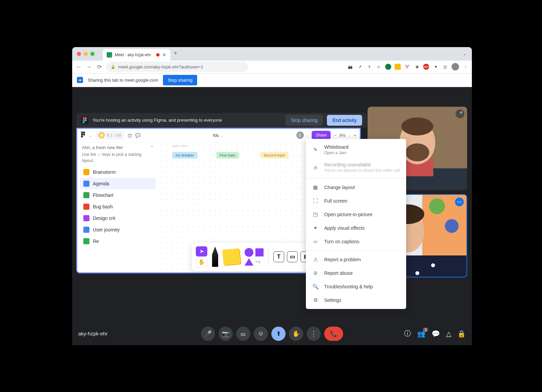 The image size is (542, 392). What do you see at coordinates (118, 195) in the screenshot?
I see `template-item: Flowchart` at bounding box center [118, 195].